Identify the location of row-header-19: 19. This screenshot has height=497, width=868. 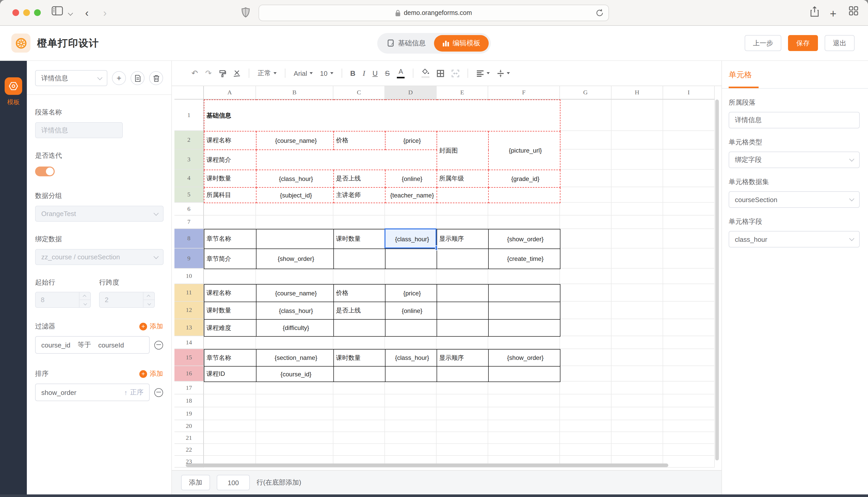
(189, 414).